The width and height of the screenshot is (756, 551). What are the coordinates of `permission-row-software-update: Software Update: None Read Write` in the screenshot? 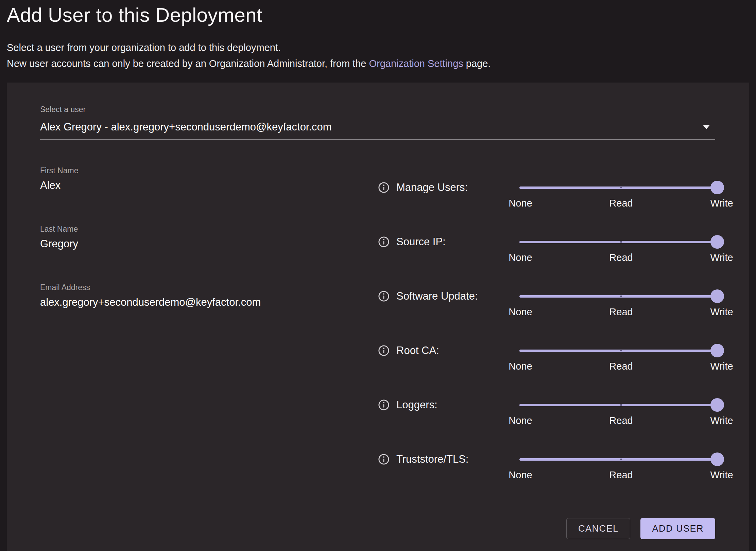 It's located at (550, 304).